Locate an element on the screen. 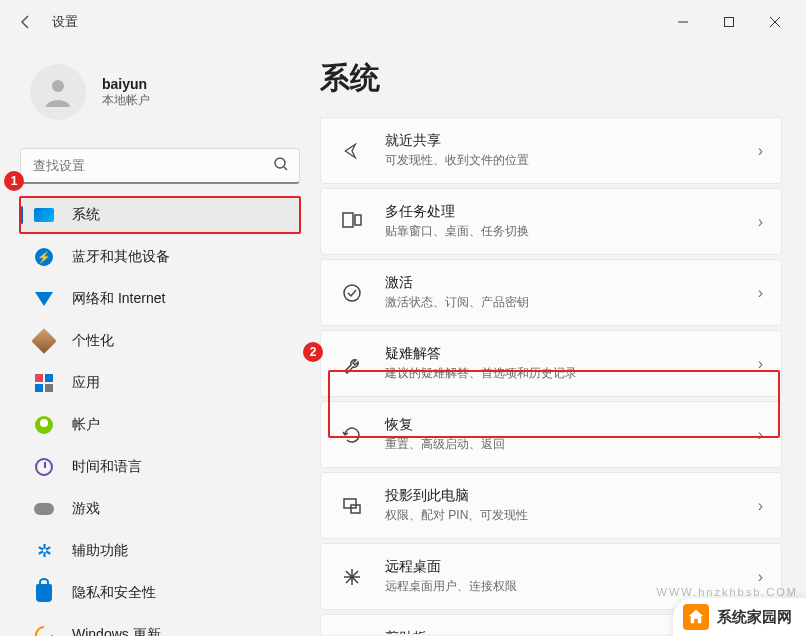 Image resolution: width=806 pixels, height=636 pixels. account-text: baiyun 本地帐户 is located at coordinates (126, 92).